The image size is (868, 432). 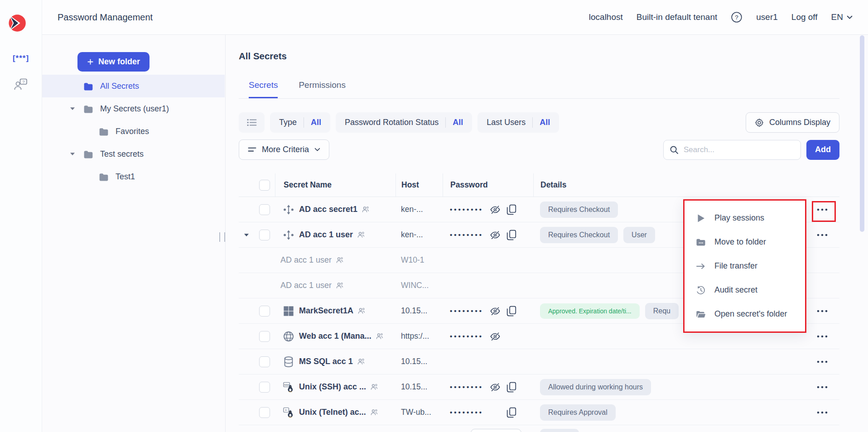 What do you see at coordinates (745, 290) in the screenshot?
I see `context-menu-item-audit-secret: Audit secret` at bounding box center [745, 290].